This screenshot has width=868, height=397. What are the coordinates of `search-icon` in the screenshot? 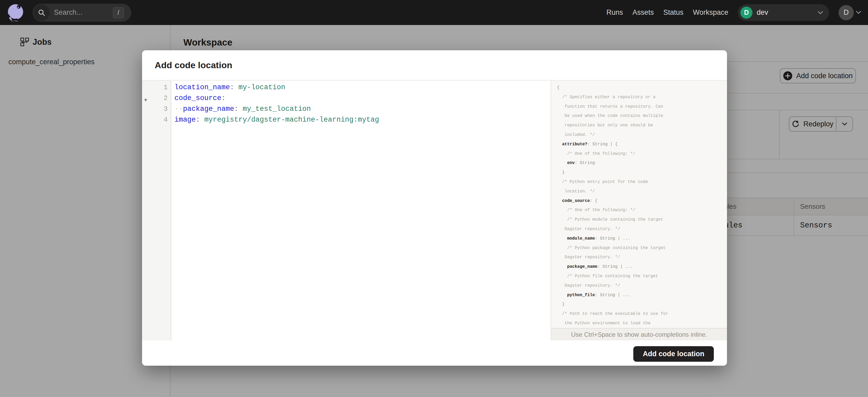 It's located at (42, 13).